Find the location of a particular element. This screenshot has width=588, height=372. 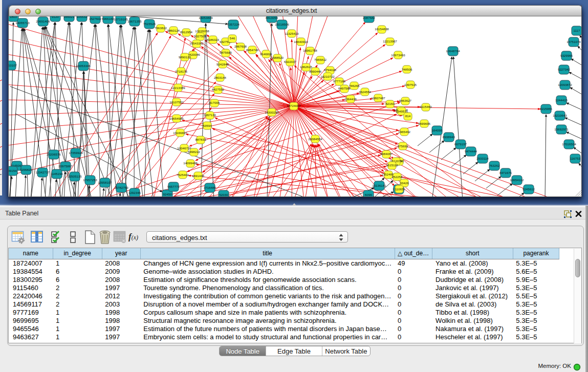

svg-text: 16961758 is located at coordinates (310, 50).